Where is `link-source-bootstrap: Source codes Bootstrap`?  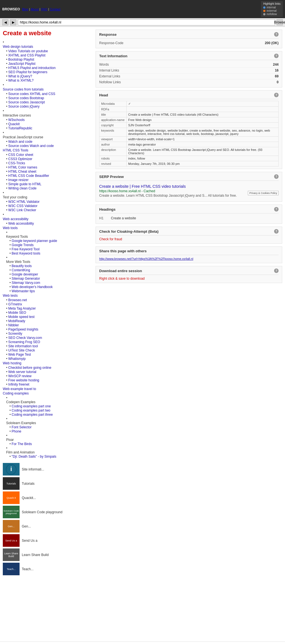
link-source-bootstrap: Source codes Bootstrap is located at coordinates (26, 98).